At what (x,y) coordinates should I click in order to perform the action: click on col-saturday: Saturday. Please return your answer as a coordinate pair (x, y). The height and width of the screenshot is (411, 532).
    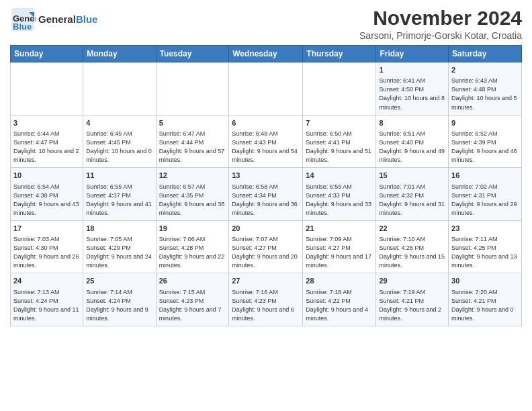
    Looking at the image, I should click on (485, 54).